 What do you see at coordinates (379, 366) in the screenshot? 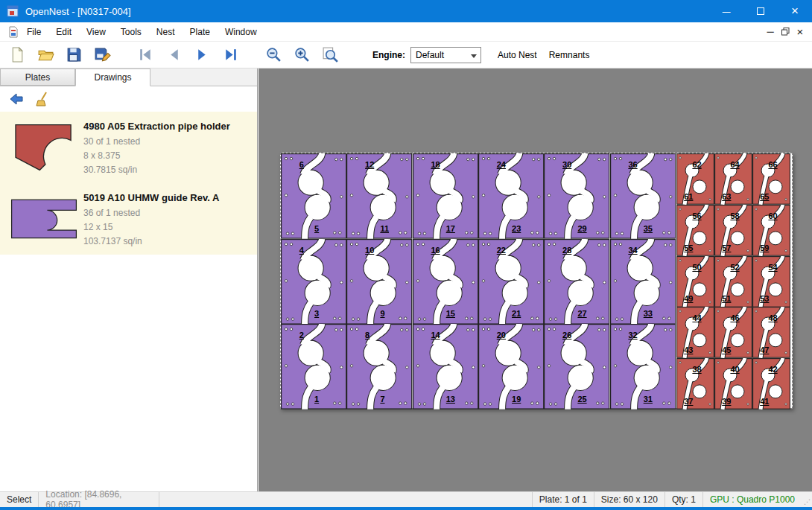
I see `nested-part-pair: 8 7` at bounding box center [379, 366].